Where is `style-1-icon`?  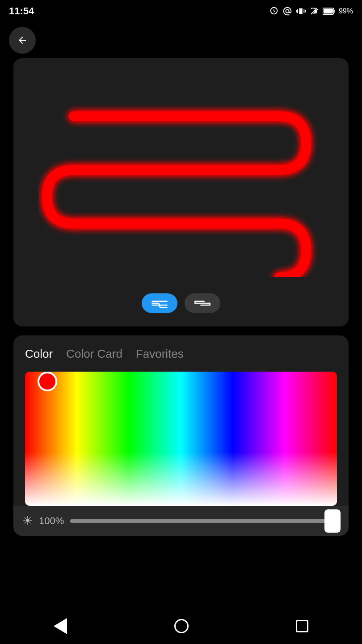
style-1-icon is located at coordinates (160, 303).